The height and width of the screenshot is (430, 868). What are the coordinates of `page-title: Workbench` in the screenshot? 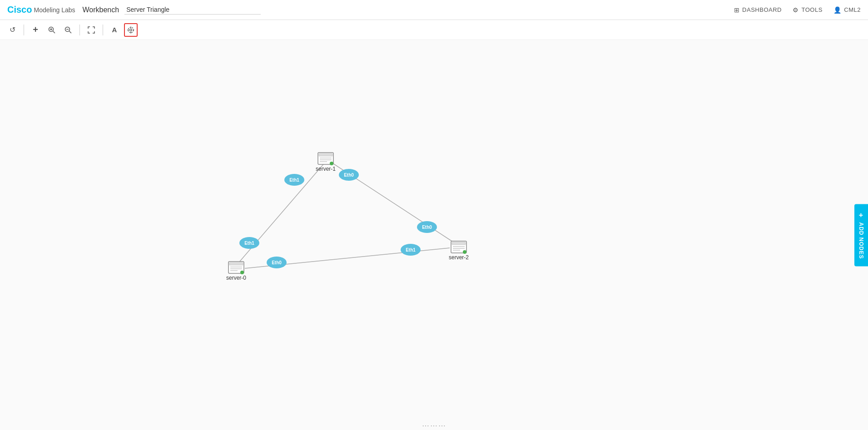 It's located at (101, 10).